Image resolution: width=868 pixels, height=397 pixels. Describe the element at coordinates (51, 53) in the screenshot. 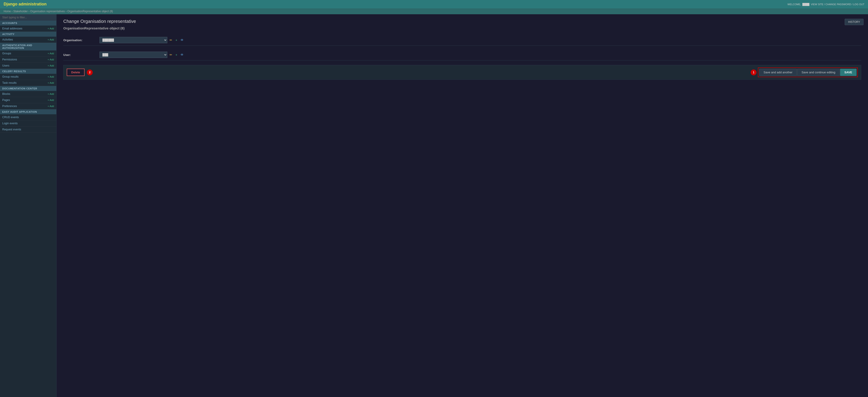

I see `sidebar-add-groups: + Add` at that location.